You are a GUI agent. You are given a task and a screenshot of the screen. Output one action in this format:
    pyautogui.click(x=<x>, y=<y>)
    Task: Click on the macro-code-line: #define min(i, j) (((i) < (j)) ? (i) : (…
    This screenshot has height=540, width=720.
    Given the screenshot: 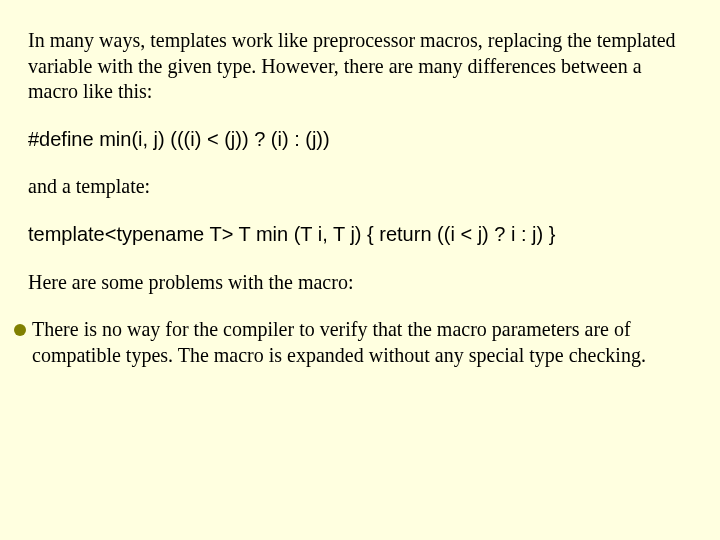 What is the action you would take?
    pyautogui.click(x=360, y=140)
    